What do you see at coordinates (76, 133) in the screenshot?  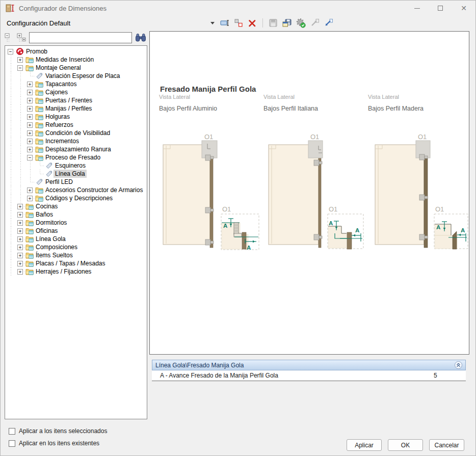 I see `tree-item-condicion-de-visibilidad: +Condición de Visibilidad` at bounding box center [76, 133].